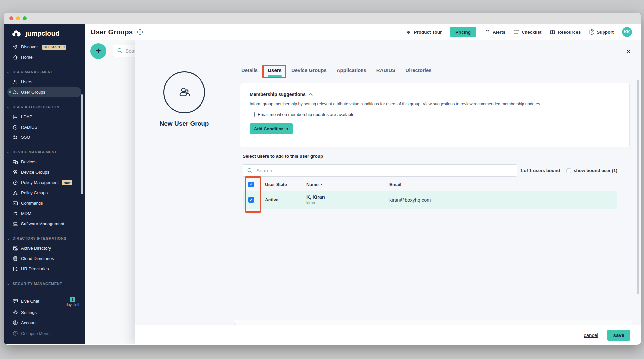  I want to click on sidebar-item-sso: SSO, so click(44, 137).